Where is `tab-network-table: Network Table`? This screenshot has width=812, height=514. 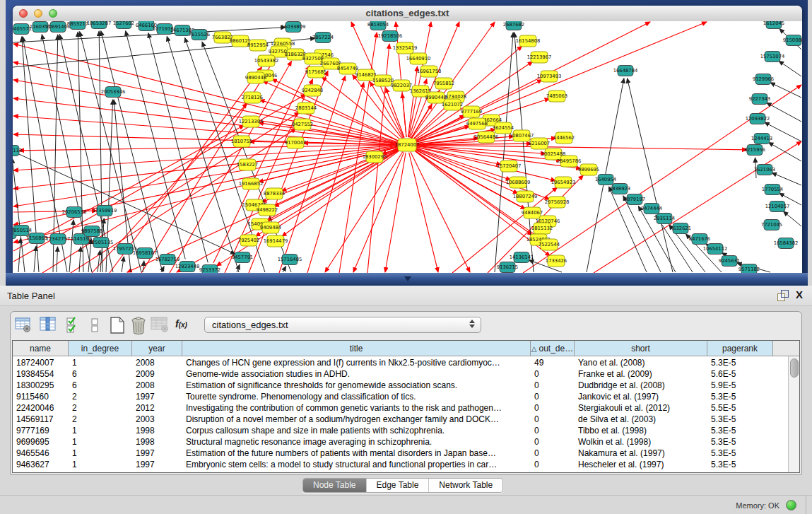
tab-network-table: Network Table is located at coordinates (466, 485).